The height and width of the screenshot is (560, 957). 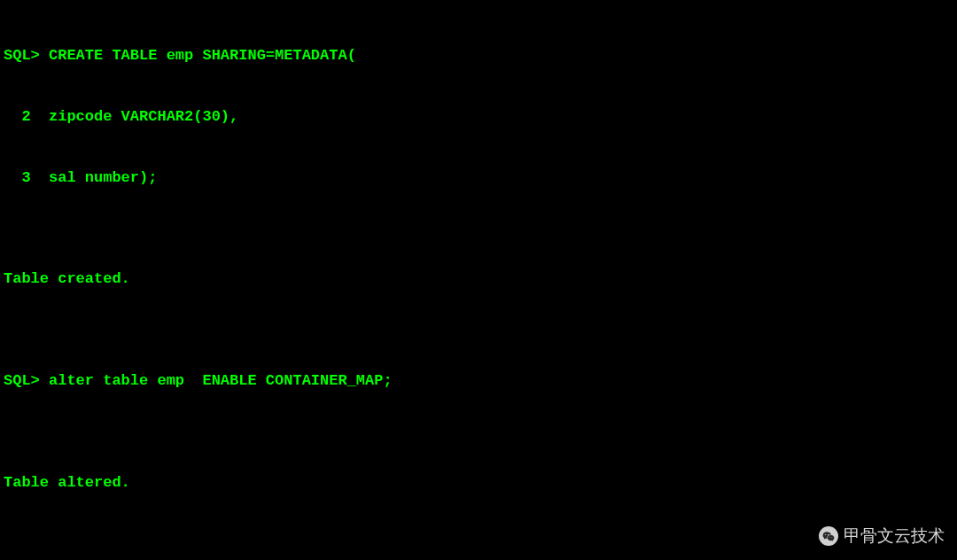 What do you see at coordinates (894, 536) in the screenshot?
I see `watermark-text: 甲骨文云技术` at bounding box center [894, 536].